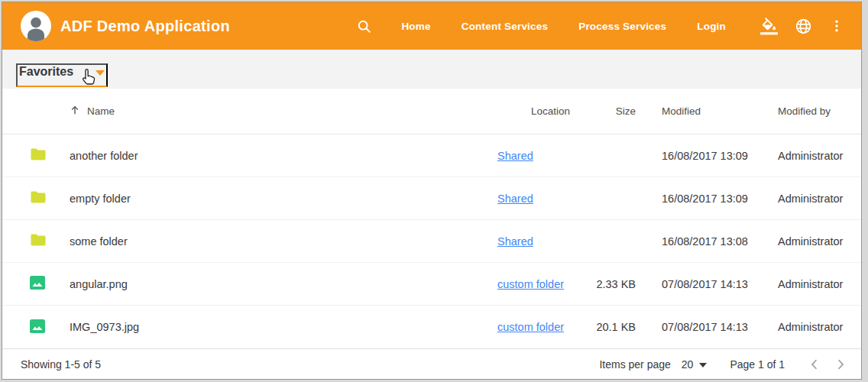  What do you see at coordinates (708, 241) in the screenshot?
I see `modified-date: 16/08/2017 13:08` at bounding box center [708, 241].